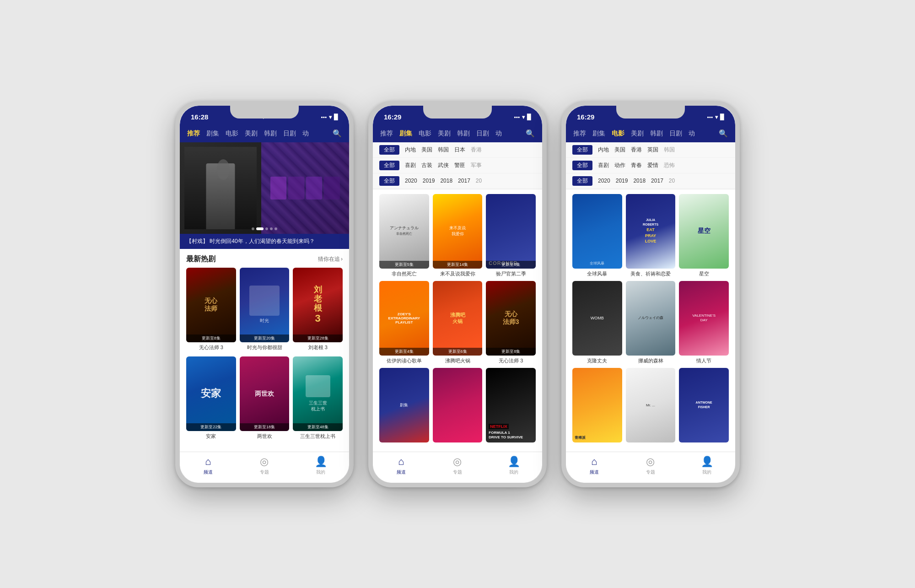 Image resolution: width=915 pixels, height=588 pixels. I want to click on card-feiteng: 沸腾吧火锅 更新至6集 沸腾吧火锅, so click(458, 323).